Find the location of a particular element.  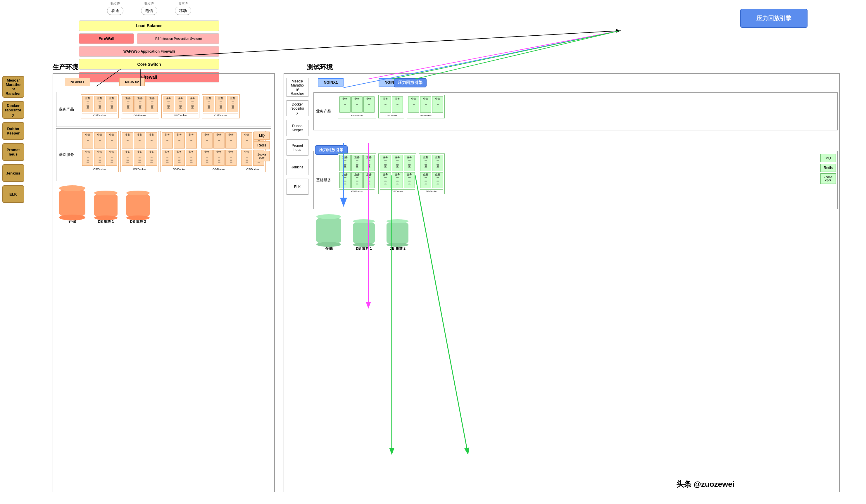

sidebar-item-docker: Dockerrepository is located at coordinates (13, 110).